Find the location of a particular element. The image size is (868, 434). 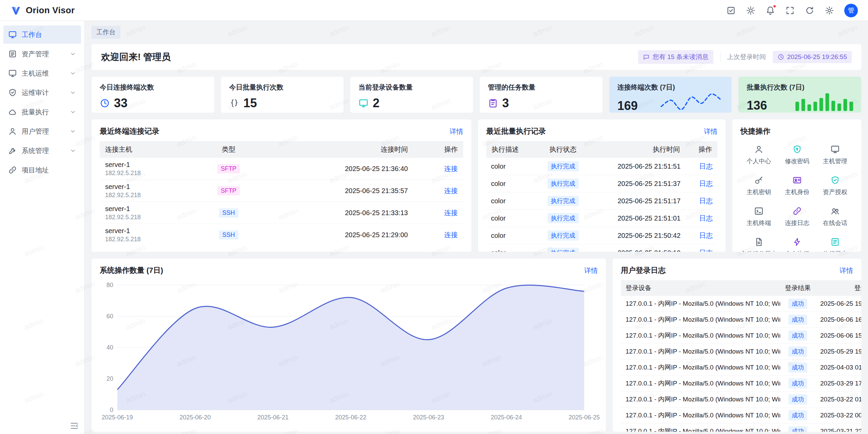

quick-action-asset-authorization: 资产授权 is located at coordinates (835, 186).